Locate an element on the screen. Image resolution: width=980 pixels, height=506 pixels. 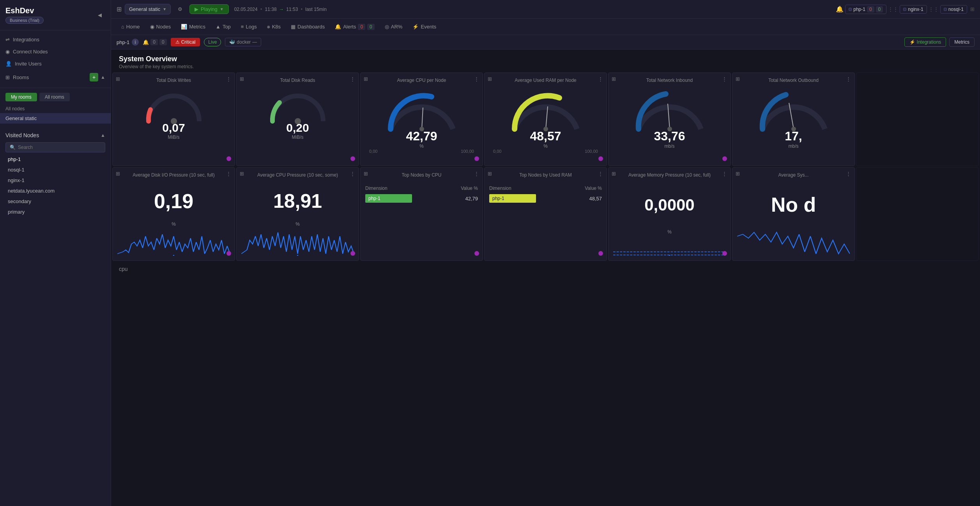
sidebar-item-label: Rooms is located at coordinates (21, 77).